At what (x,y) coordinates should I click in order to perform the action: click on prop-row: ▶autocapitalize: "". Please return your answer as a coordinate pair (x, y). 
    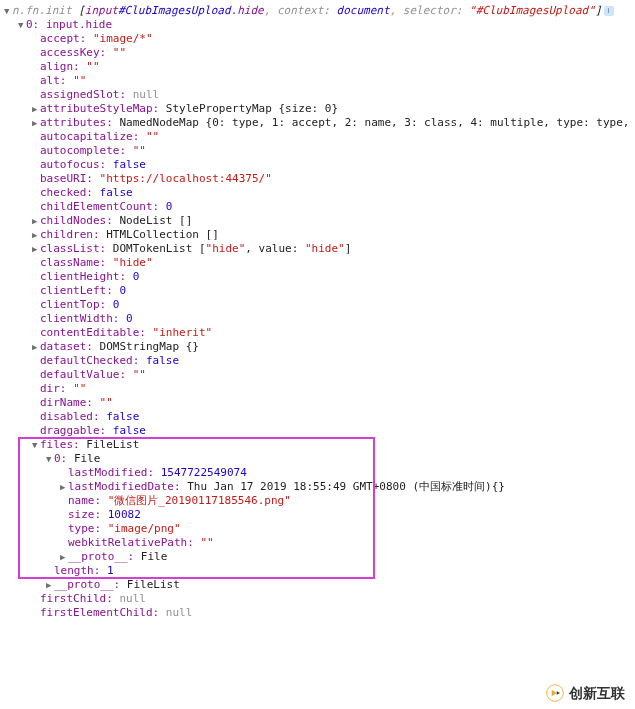
    Looking at the image, I should click on (320, 137).